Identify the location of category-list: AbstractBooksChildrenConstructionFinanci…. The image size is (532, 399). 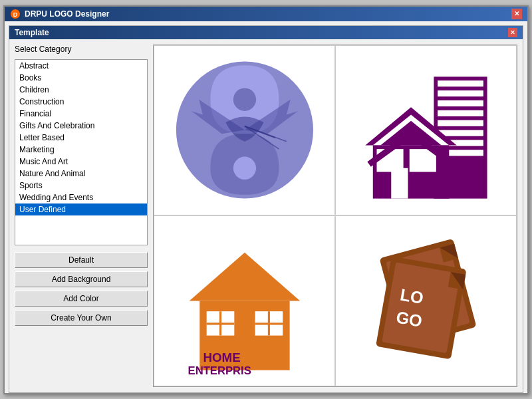
(81, 152).